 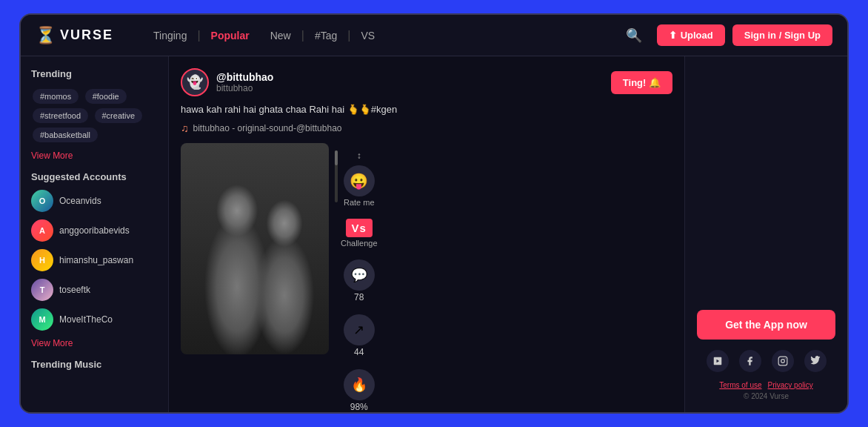 What do you see at coordinates (230, 36) in the screenshot?
I see `nav-popular: Popular` at bounding box center [230, 36].